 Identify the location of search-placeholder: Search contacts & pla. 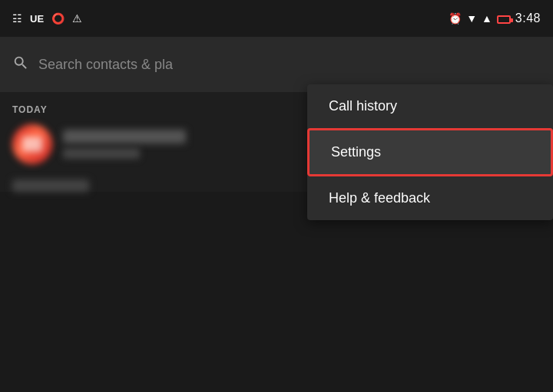
(290, 64).